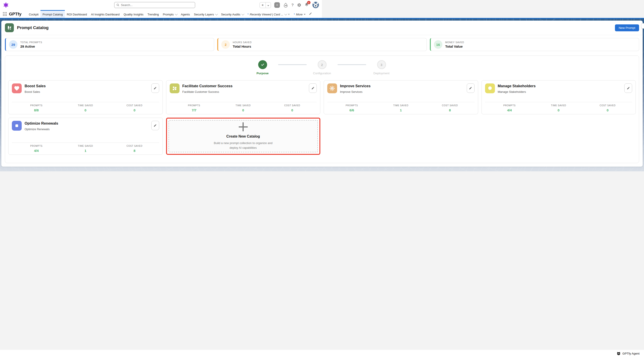 The height and width of the screenshot is (357, 644). I want to click on app-launcher-icon, so click(5, 14).